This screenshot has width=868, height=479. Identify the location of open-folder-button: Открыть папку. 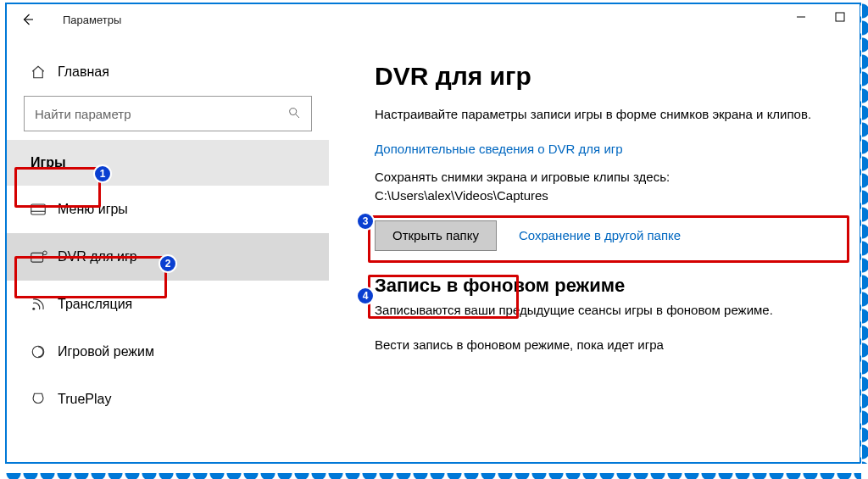
(436, 236).